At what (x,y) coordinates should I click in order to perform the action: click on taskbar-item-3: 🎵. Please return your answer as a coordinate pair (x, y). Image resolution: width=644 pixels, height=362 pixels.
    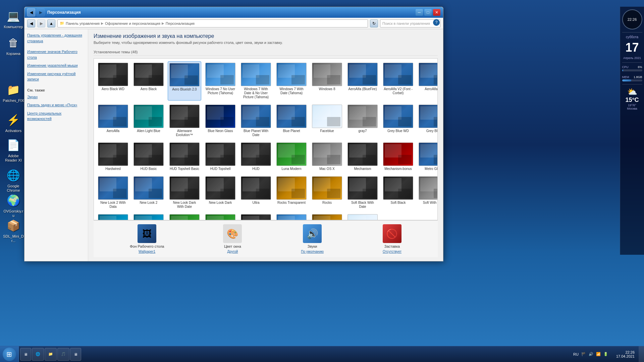
    Looking at the image, I should click on (63, 354).